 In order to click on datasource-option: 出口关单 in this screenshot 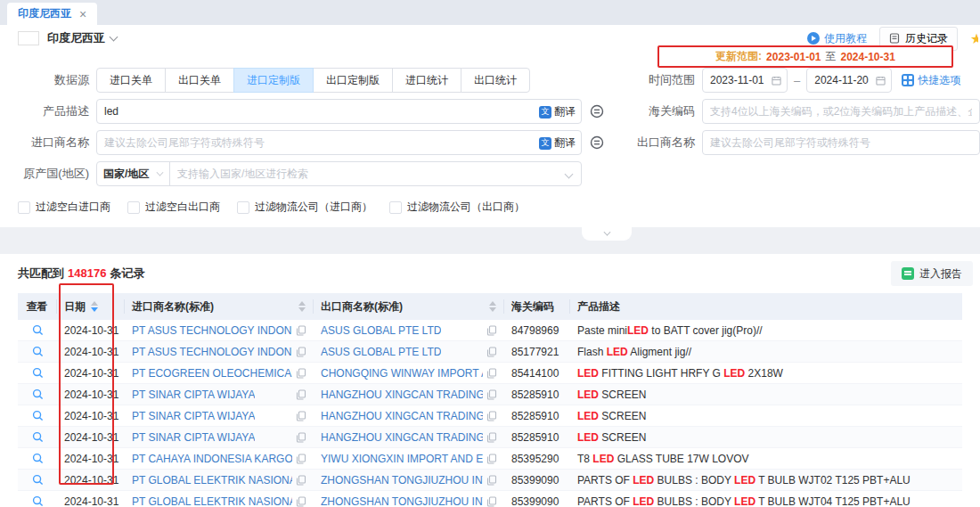, I will do `click(200, 80)`.